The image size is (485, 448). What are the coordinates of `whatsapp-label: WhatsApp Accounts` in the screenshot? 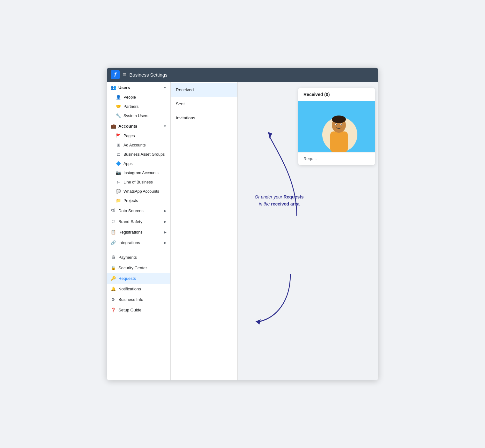 It's located at (141, 191).